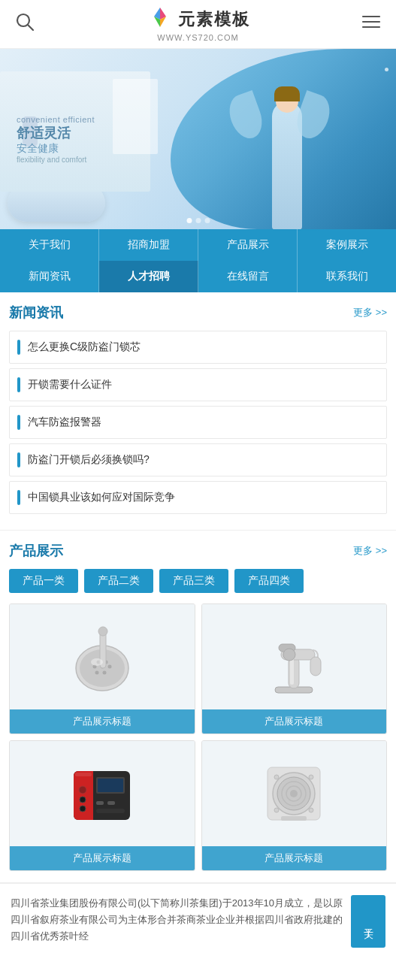  Describe the element at coordinates (149, 245) in the screenshot. I see `nav-franchise: 招商加盟` at that location.